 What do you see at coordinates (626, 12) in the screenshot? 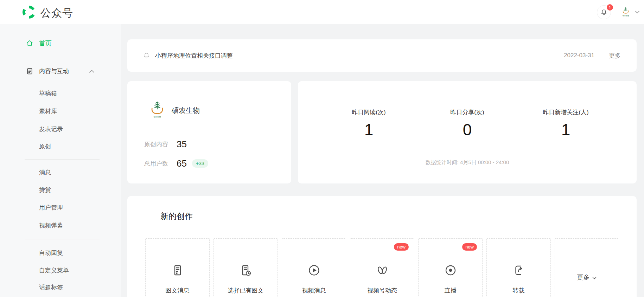
I see `account-avatar: 硕农生物` at bounding box center [626, 12].